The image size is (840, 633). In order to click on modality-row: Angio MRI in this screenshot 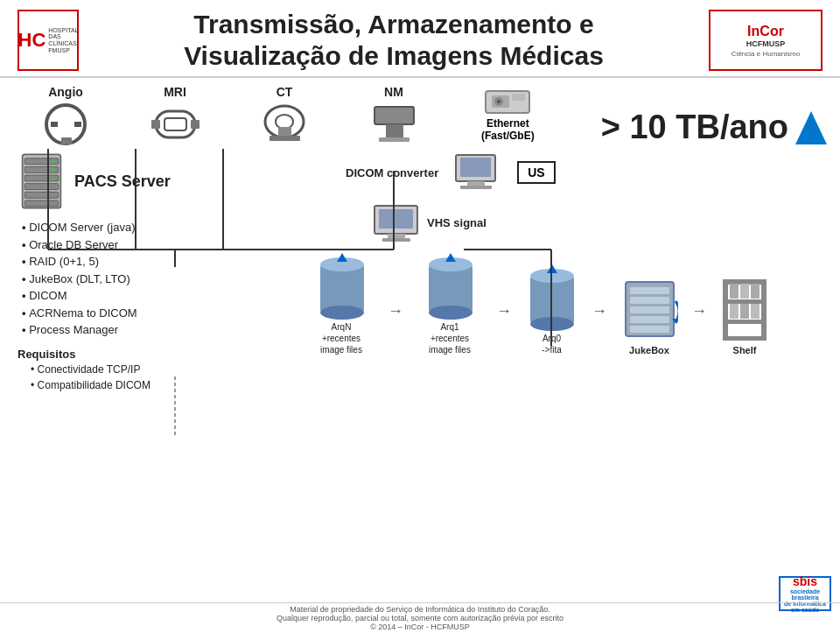, I will do `click(229, 116)`.